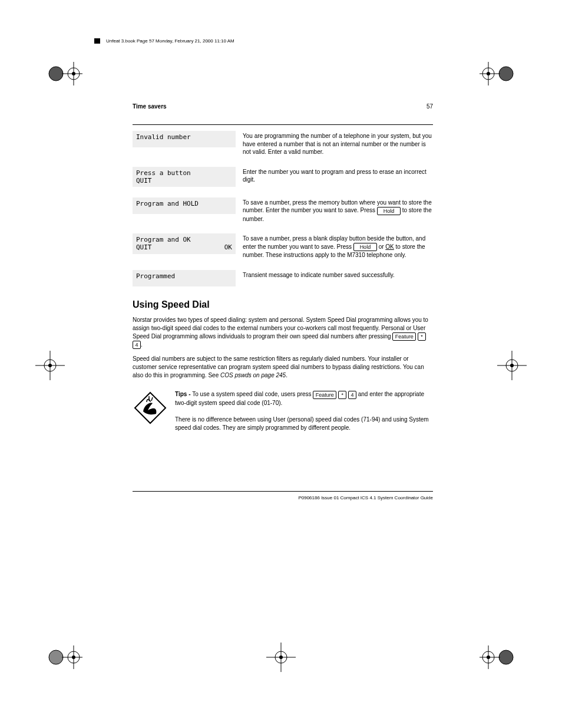 The width and height of the screenshot is (562, 728). What do you see at coordinates (512, 365) in the screenshot?
I see `reg-mark-mid-right` at bounding box center [512, 365].